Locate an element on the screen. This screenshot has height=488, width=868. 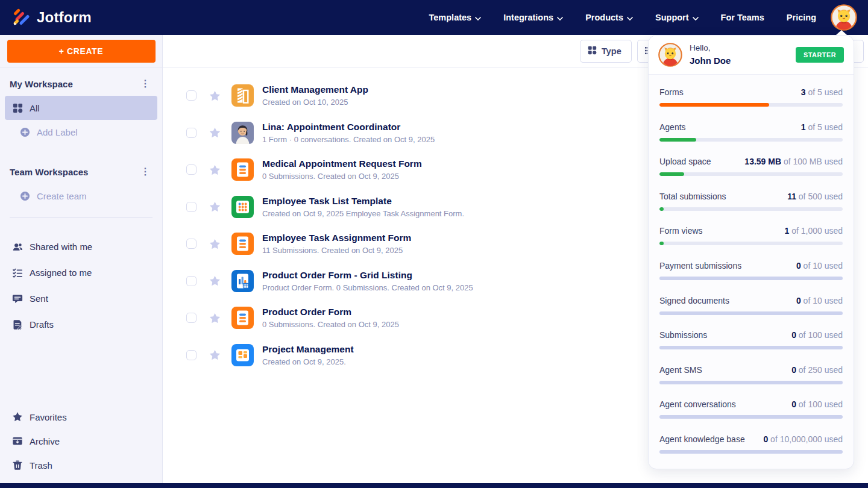
nav-item-products: Products is located at coordinates (609, 17).